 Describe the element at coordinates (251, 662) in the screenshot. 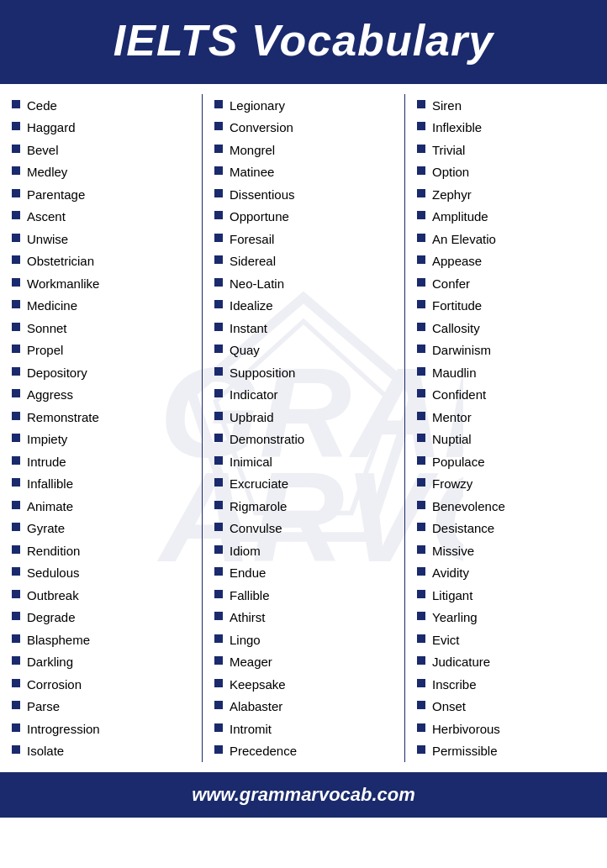

I see `word-text: Meager` at that location.